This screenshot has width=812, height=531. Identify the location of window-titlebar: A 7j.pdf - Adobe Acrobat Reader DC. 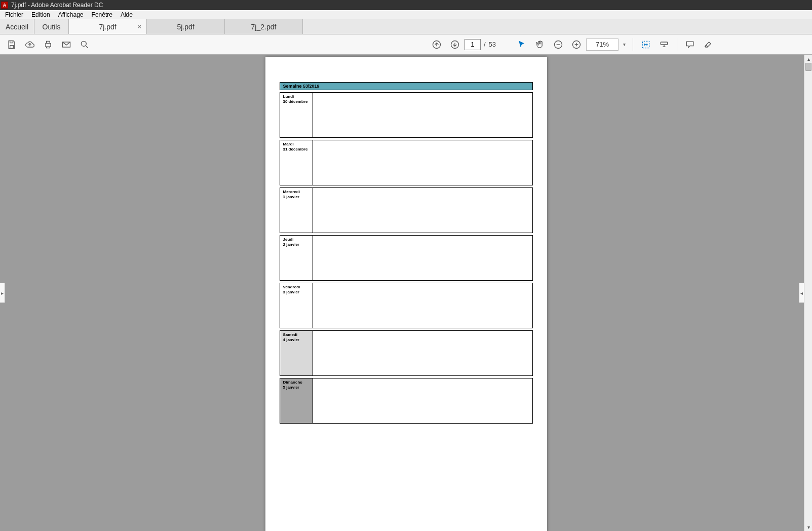
(406, 5).